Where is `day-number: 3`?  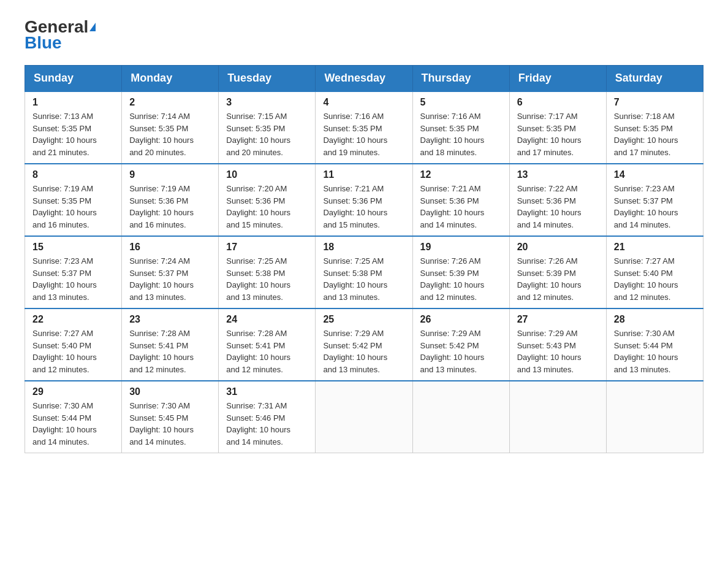 day-number: 3 is located at coordinates (267, 102).